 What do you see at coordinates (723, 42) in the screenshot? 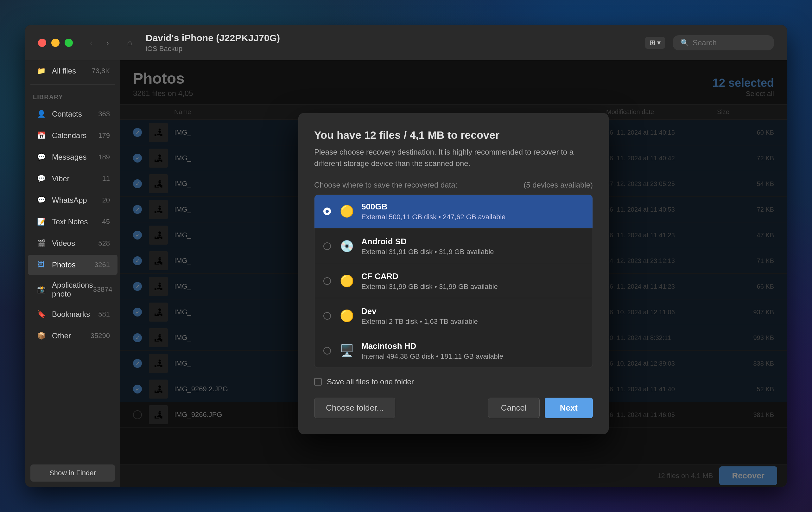
I see `search-box: 🔍` at bounding box center [723, 42].